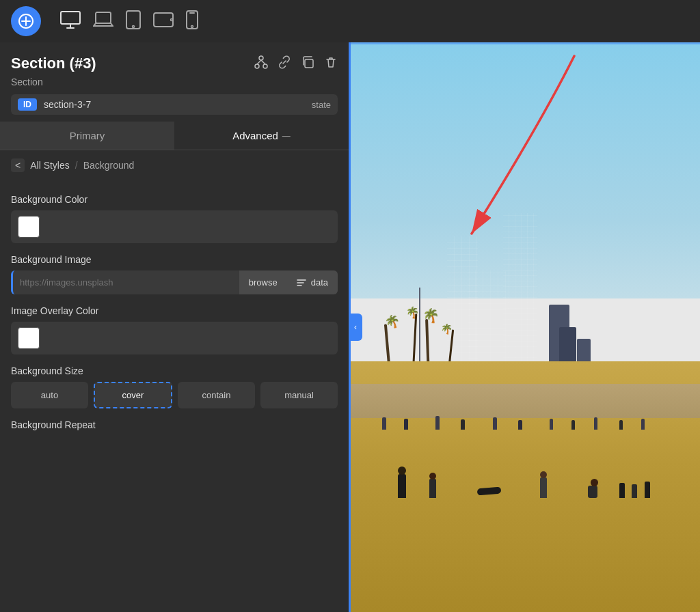 This screenshot has width=700, height=612. What do you see at coordinates (174, 311) in the screenshot?
I see `overlay-color-label: Image Overlay Color` at bounding box center [174, 311].